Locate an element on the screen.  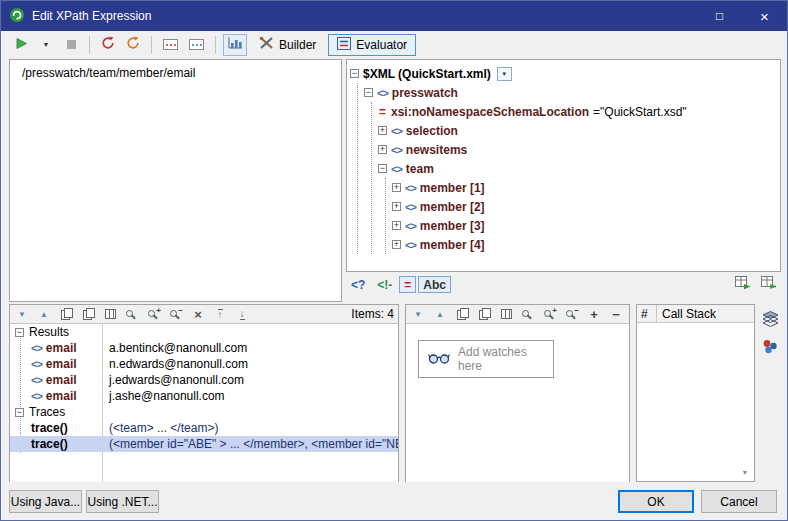
breakpoints-button is located at coordinates (170, 45).